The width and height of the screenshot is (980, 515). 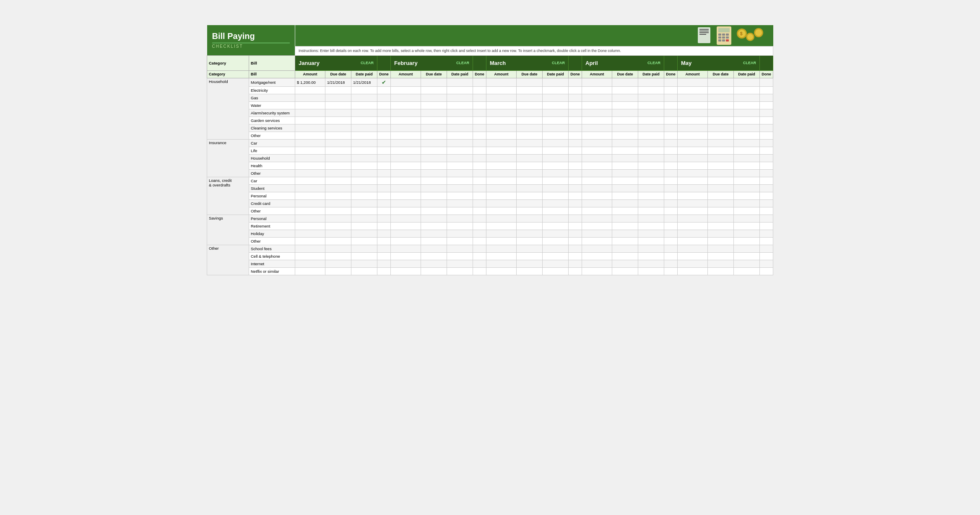 I want to click on april-clear-btn: CLEAR, so click(x=654, y=63).